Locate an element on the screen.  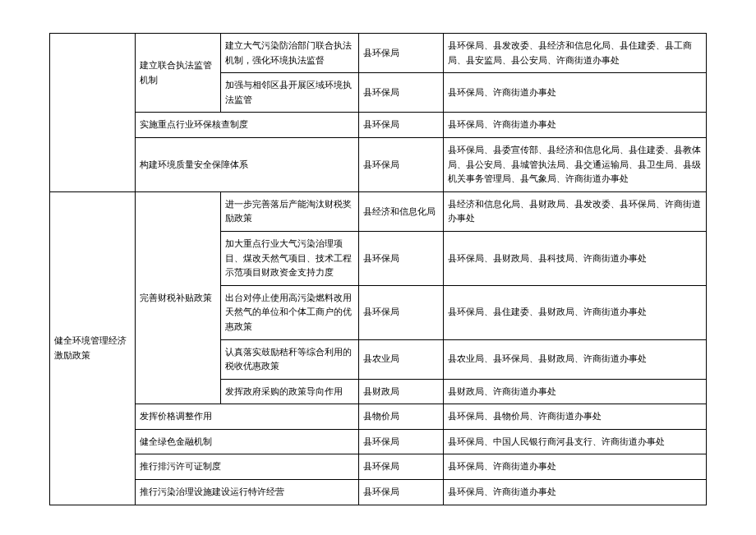
cell-participants: 县财政局、许商街道办事处 is located at coordinates (575, 391).